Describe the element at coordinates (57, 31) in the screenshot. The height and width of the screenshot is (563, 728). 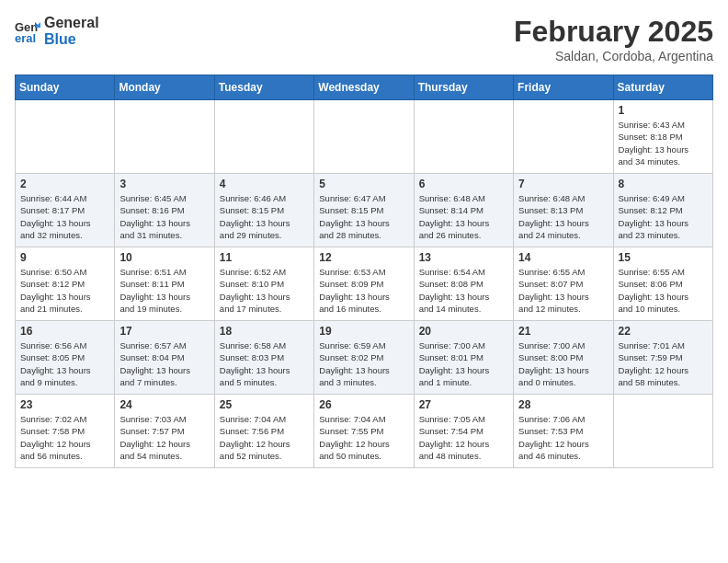
I see `logo: Gen eral General Blue` at that location.